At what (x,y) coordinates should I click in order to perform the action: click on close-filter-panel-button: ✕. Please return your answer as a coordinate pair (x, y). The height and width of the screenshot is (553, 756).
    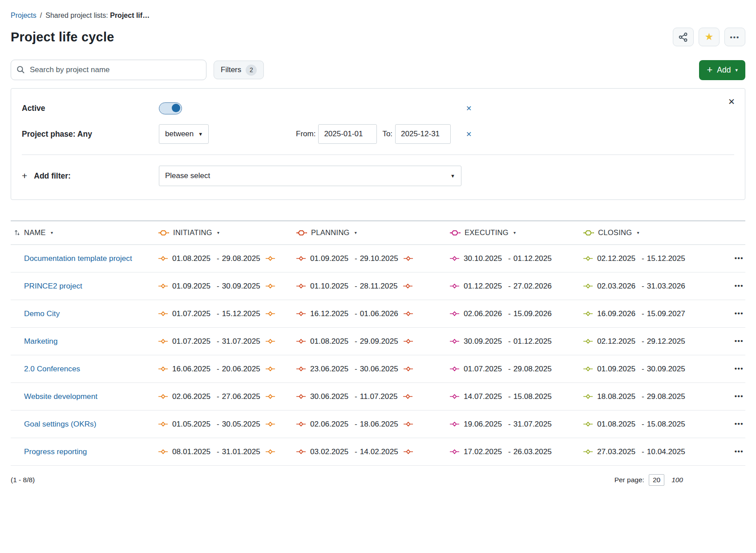
    Looking at the image, I should click on (732, 102).